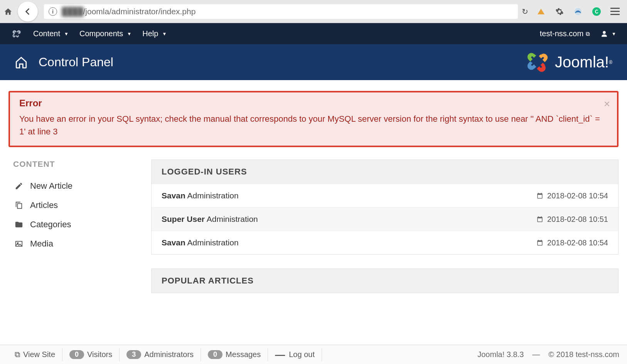 The height and width of the screenshot is (364, 627). What do you see at coordinates (160, 355) in the screenshot?
I see `admins-status: 3Administrators` at bounding box center [160, 355].